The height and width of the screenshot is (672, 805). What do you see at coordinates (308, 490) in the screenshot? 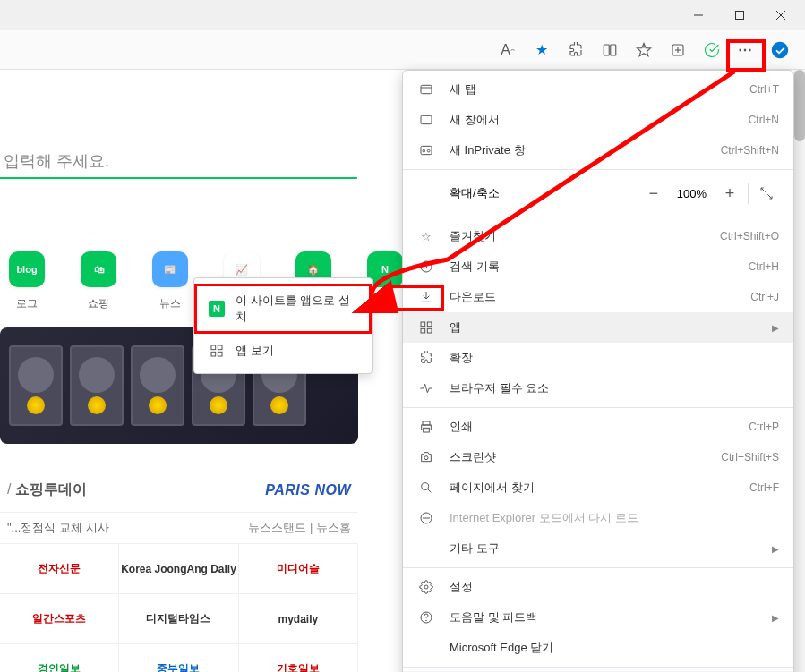
I see `paris-now-link: PARIS NOW` at bounding box center [308, 490].